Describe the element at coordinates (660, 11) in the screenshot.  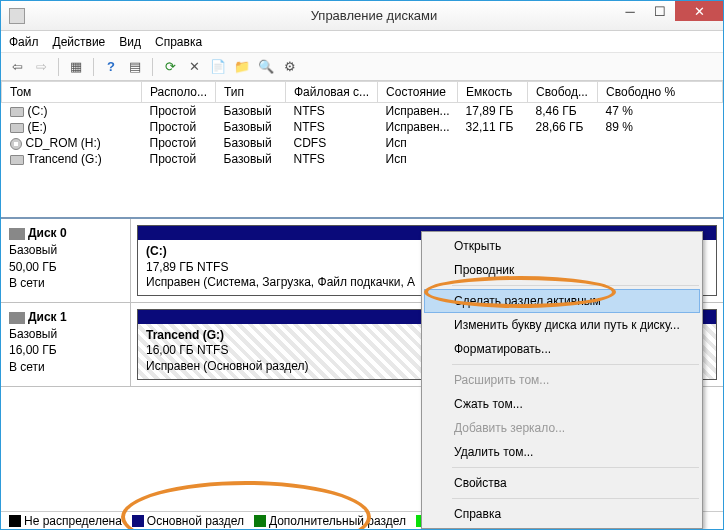
I see `maximize-button: ☐` at that location.